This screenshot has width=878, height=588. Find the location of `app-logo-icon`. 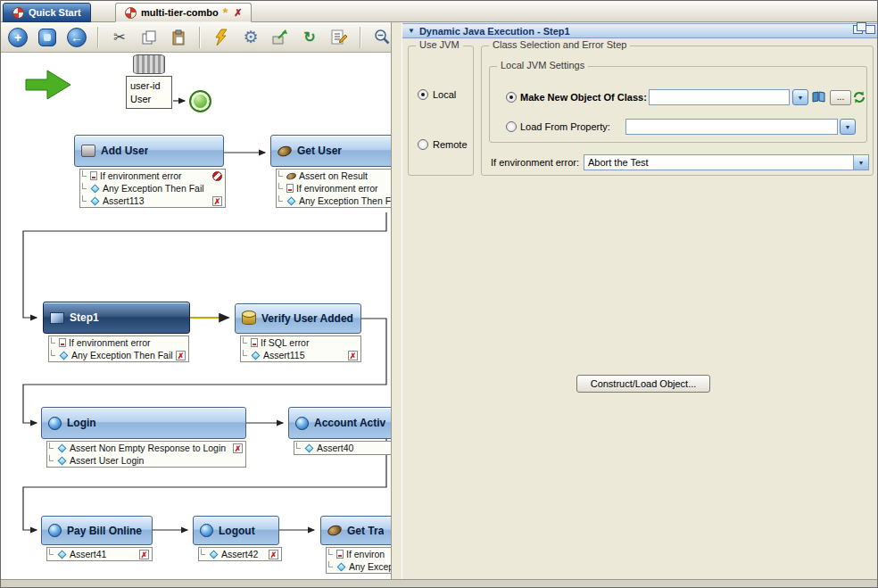

app-logo-icon is located at coordinates (18, 12).